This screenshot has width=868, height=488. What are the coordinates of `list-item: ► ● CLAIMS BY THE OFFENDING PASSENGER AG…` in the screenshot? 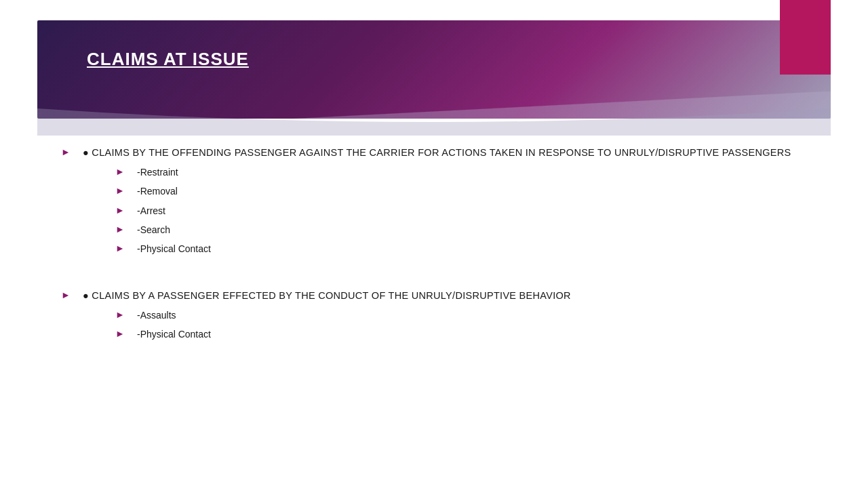 It's located at (434, 153).